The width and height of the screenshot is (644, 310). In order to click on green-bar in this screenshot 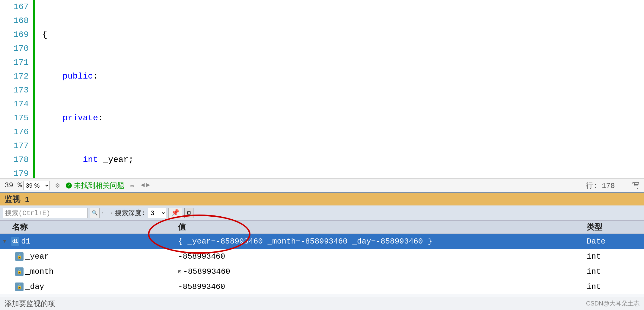, I will do `click(34, 89)`.